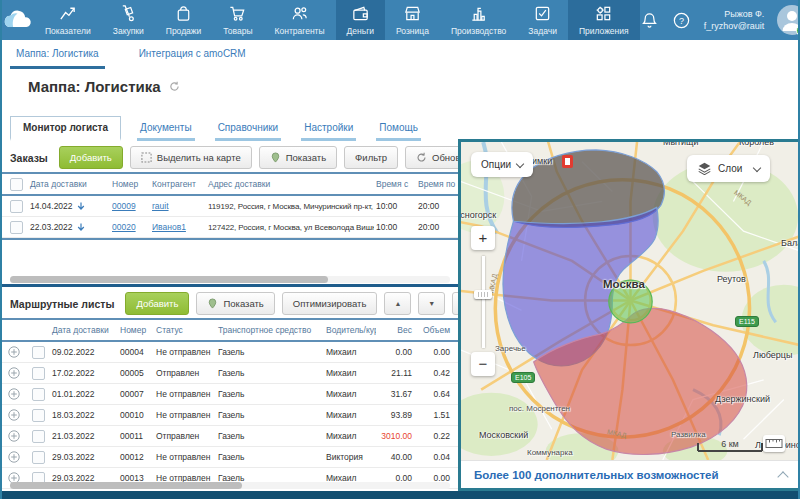 The height and width of the screenshot is (499, 800). I want to click on app-tab-label: Маппа: Логистика, so click(58, 54).